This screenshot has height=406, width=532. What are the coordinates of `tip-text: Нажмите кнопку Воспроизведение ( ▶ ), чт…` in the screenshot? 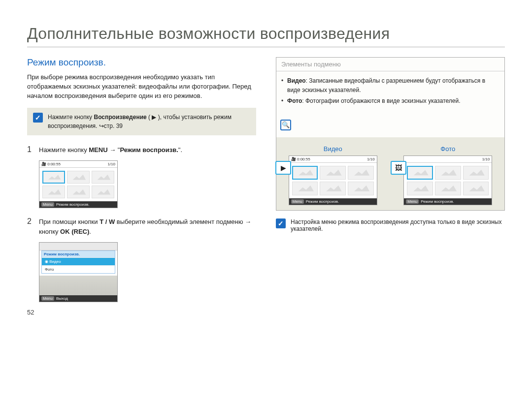 It's located at (149, 122).